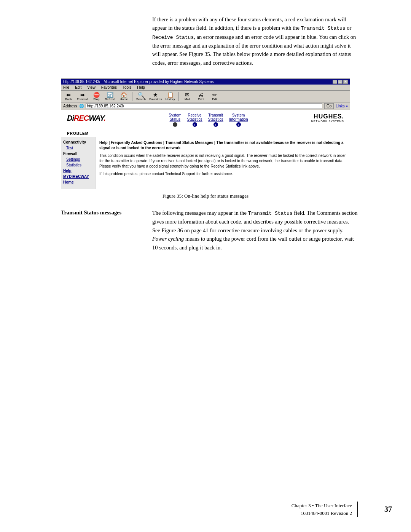 The width and height of the screenshot is (411, 532). Describe the element at coordinates (155, 95) in the screenshot. I see `favorites-icon: ★` at that location.